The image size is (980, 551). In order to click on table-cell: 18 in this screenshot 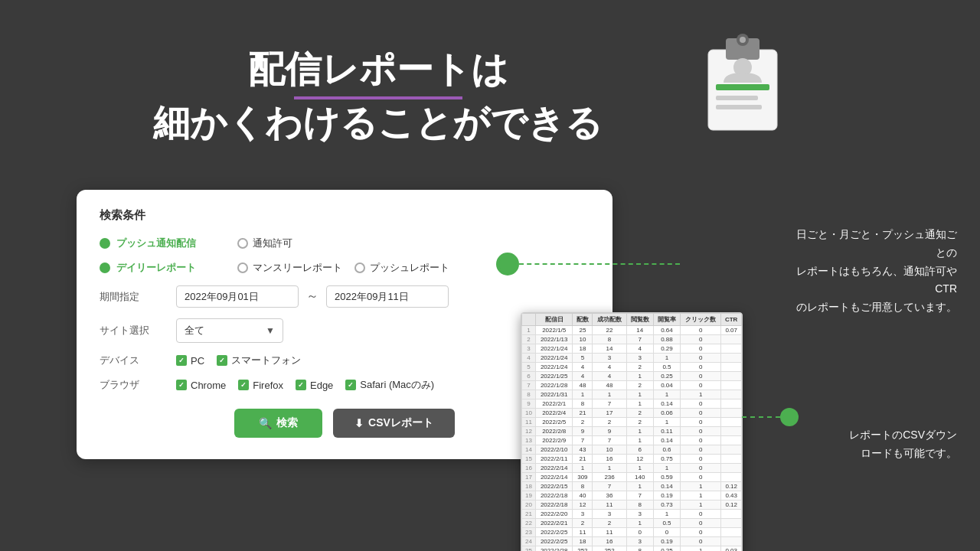, I will do `click(529, 487)`.